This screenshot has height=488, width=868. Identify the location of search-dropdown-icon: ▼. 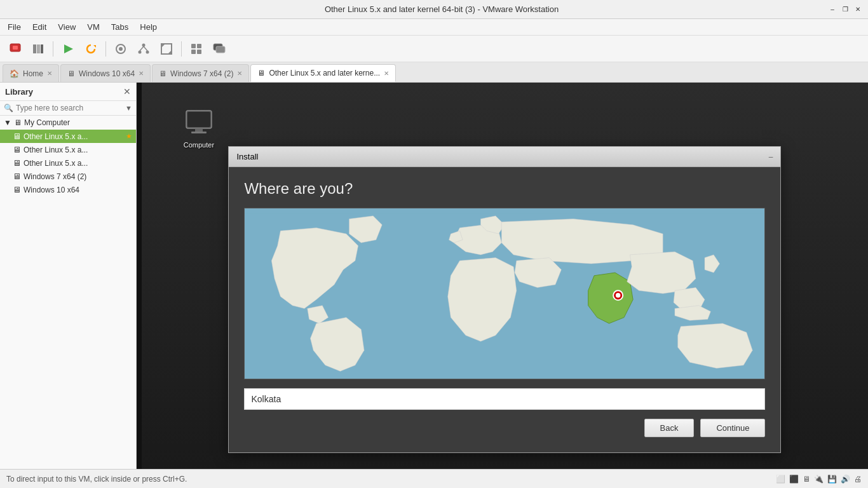
(128, 108).